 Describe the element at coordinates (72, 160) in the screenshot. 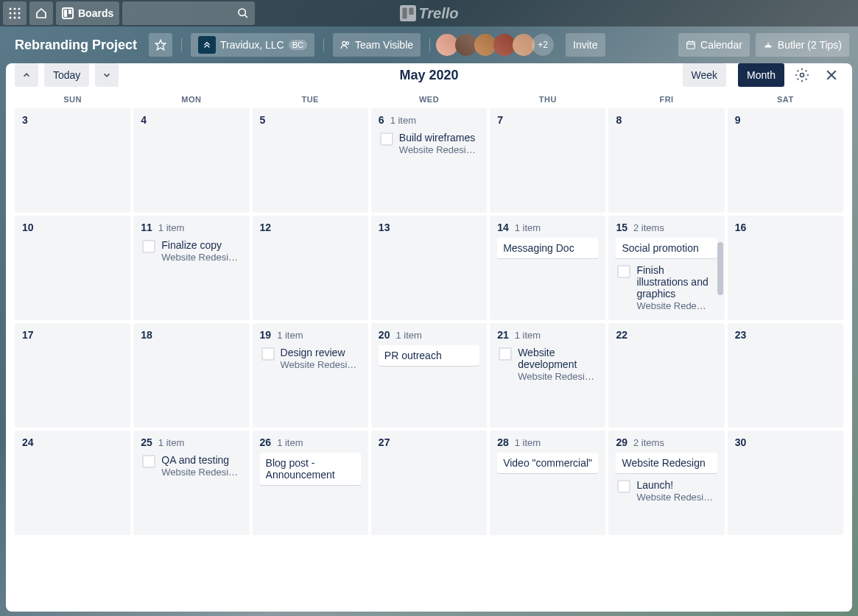

I see `calendar-cell: 3` at that location.